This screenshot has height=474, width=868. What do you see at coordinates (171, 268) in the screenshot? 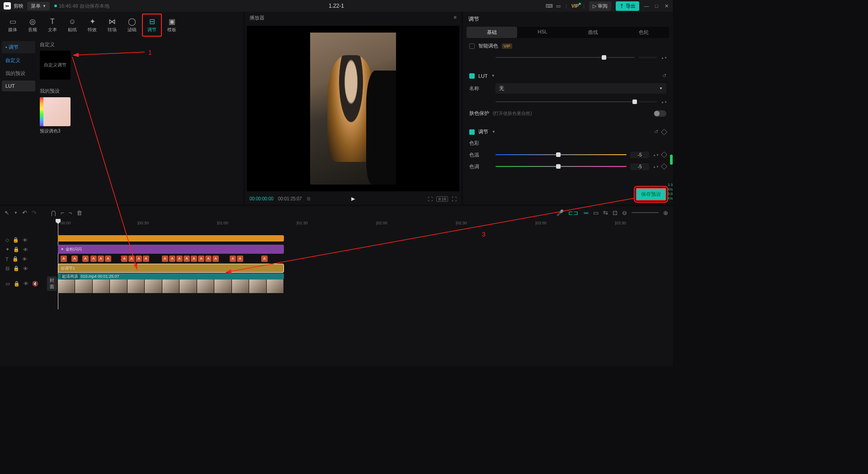
I see `adjust-clip: ⊟ 调节1` at bounding box center [171, 268].